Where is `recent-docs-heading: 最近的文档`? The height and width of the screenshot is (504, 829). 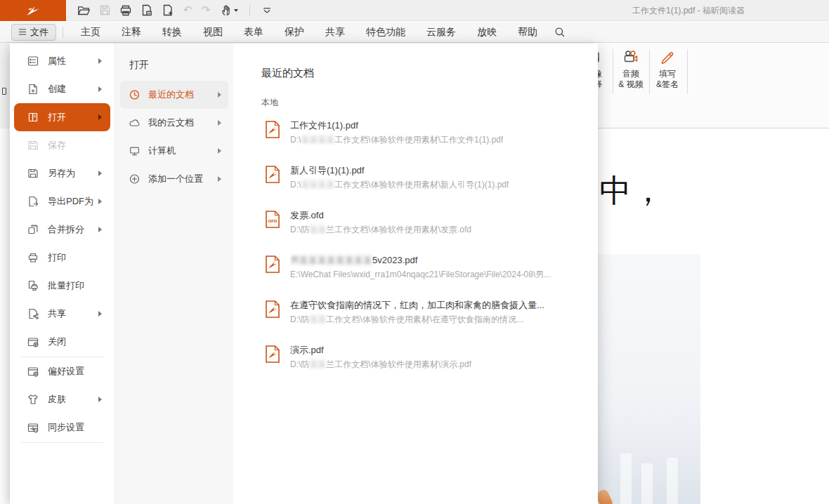 recent-docs-heading: 最近的文档 is located at coordinates (288, 73).